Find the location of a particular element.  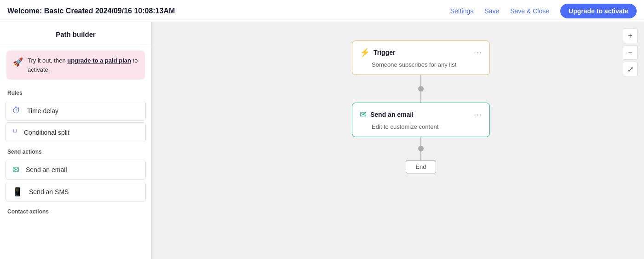

trigger-title-row: ⚡ Trigger is located at coordinates (377, 52).